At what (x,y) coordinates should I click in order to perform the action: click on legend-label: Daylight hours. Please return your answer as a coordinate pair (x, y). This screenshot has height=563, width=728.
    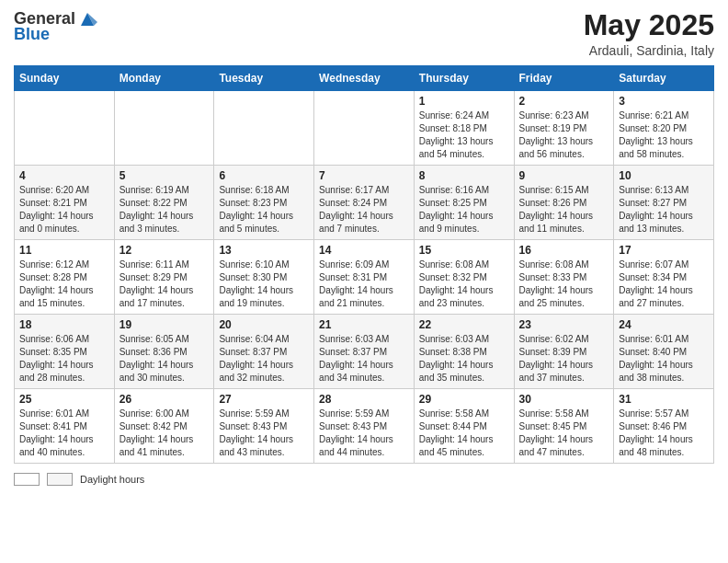
    Looking at the image, I should click on (112, 479).